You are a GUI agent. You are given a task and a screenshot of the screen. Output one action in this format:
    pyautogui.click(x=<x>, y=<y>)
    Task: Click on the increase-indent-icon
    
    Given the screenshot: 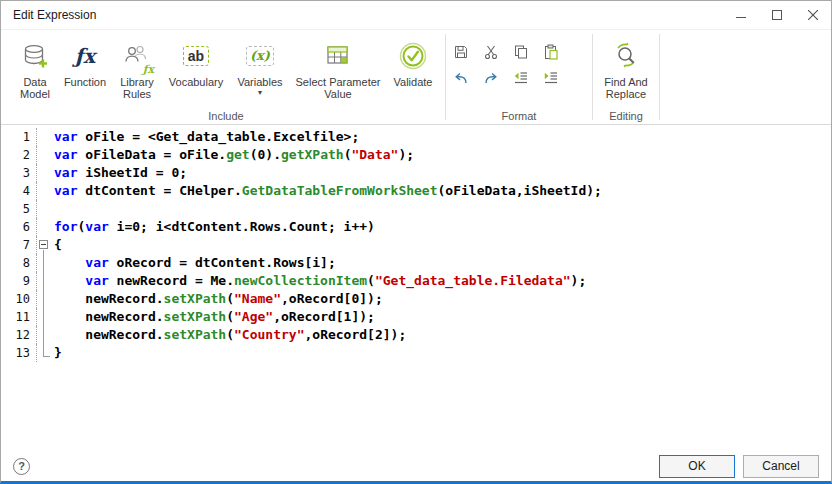 What is the action you would take?
    pyautogui.click(x=551, y=80)
    